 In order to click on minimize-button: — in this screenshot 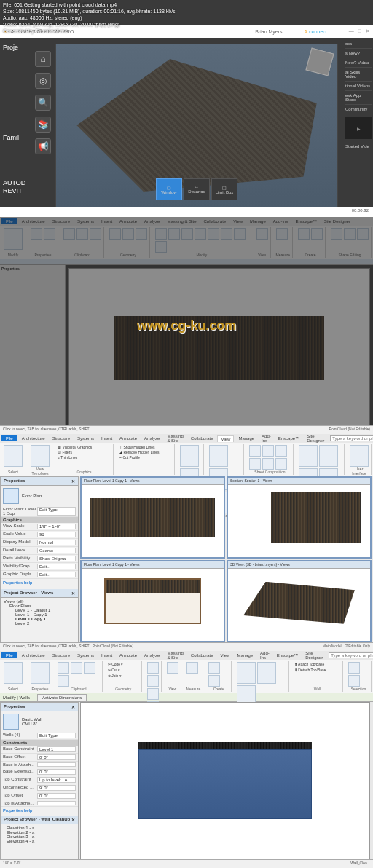, I will do `click(351, 31)`.